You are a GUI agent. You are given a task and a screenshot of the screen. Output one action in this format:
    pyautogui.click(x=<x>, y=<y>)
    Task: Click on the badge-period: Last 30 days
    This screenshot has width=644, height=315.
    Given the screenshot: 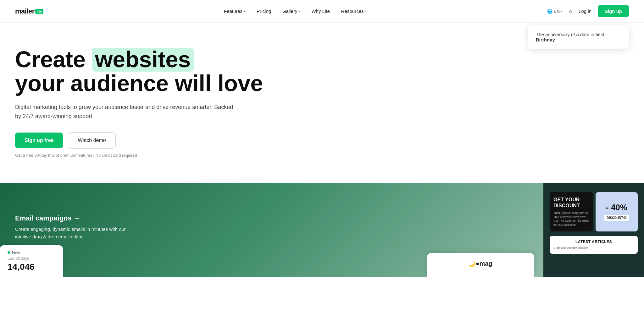 What is the action you would take?
    pyautogui.click(x=31, y=258)
    